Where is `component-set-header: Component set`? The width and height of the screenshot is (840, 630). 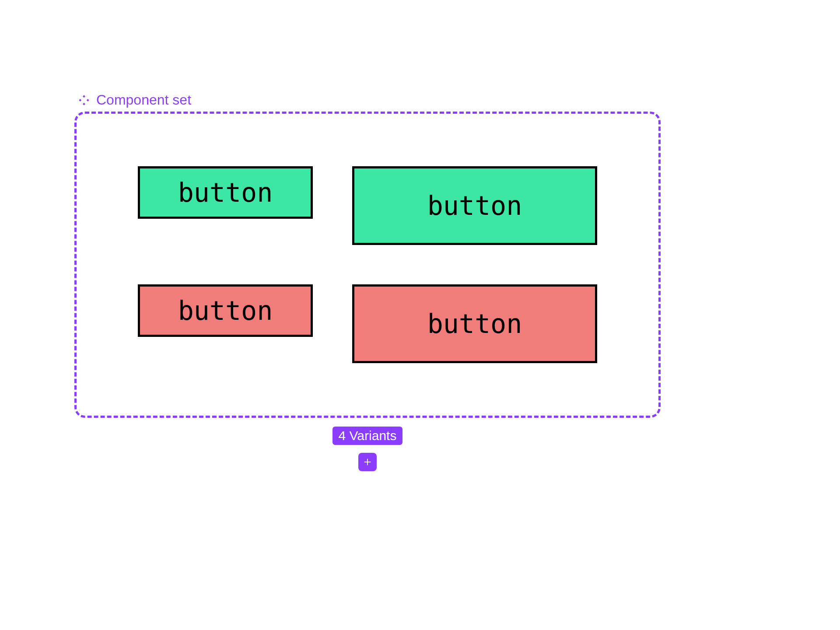
component-set-header: Component set is located at coordinates (368, 100).